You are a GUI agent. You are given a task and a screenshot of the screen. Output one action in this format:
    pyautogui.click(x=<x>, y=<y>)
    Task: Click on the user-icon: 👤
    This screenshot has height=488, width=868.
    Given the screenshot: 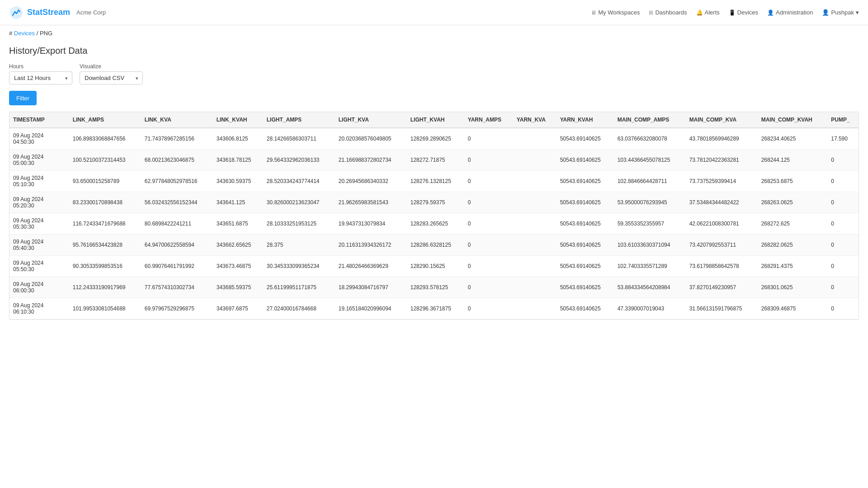 What is the action you would take?
    pyautogui.click(x=826, y=13)
    